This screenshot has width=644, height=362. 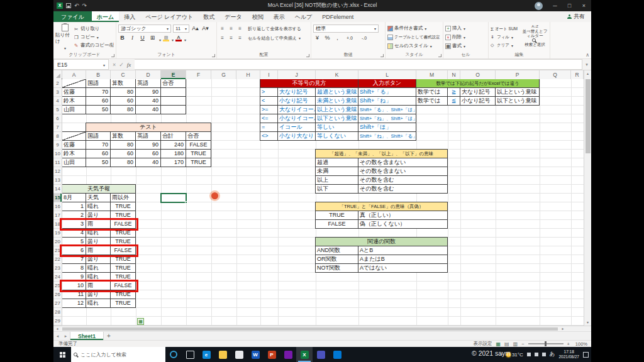 I want to click on column-header-E: E, so click(x=174, y=75).